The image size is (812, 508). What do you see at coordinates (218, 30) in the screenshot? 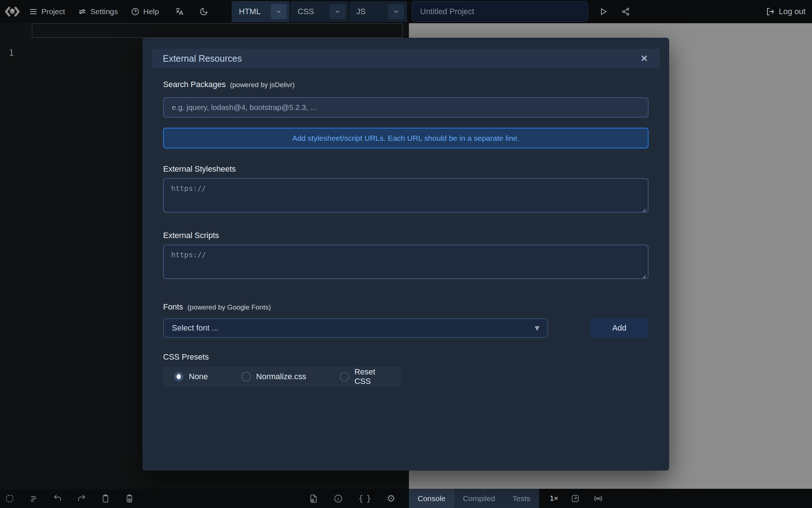
I see `current-line-highlight` at bounding box center [218, 30].